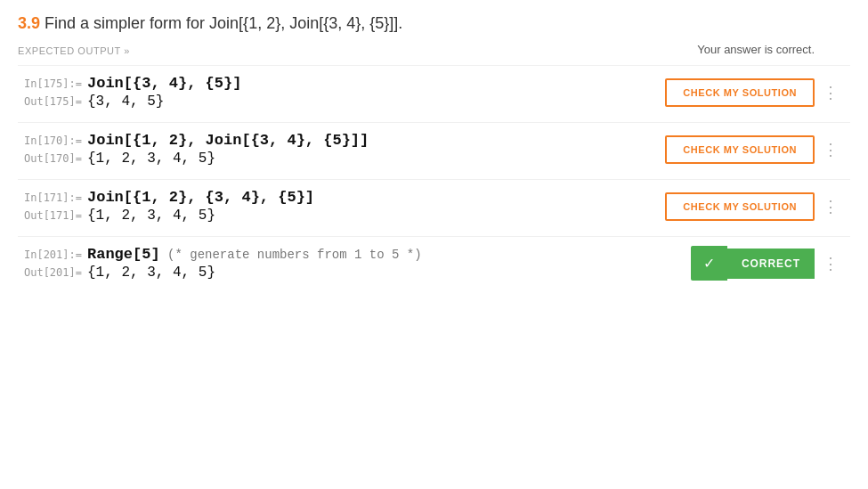  What do you see at coordinates (50, 198) in the screenshot?
I see `cell-171-in-label: In[171]:=` at bounding box center [50, 198].